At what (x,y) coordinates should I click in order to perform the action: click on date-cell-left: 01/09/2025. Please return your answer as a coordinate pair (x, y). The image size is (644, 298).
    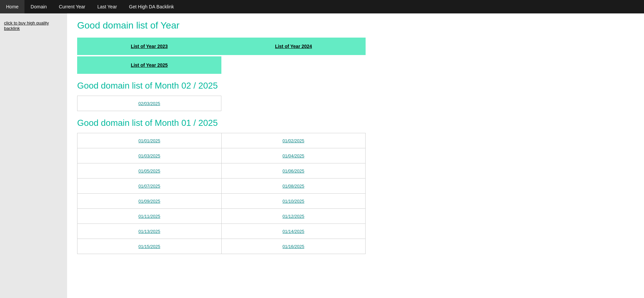
    Looking at the image, I should click on (150, 201).